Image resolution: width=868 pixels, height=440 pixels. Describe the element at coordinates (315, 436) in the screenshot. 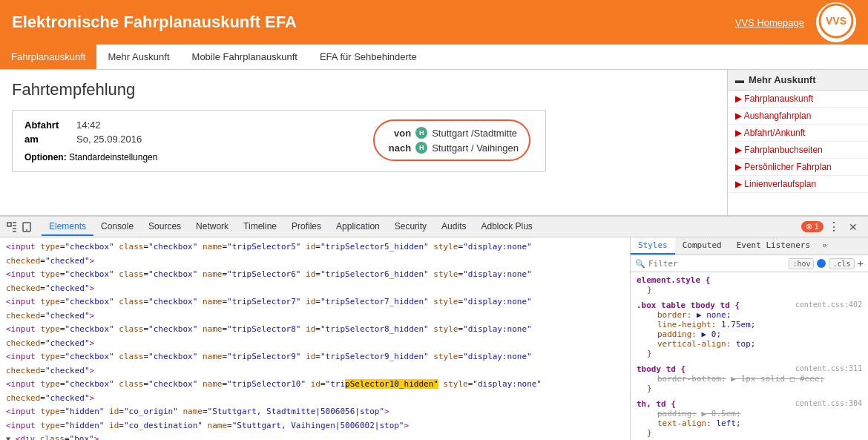

I see `html-line: ▼ <div class="box">` at that location.